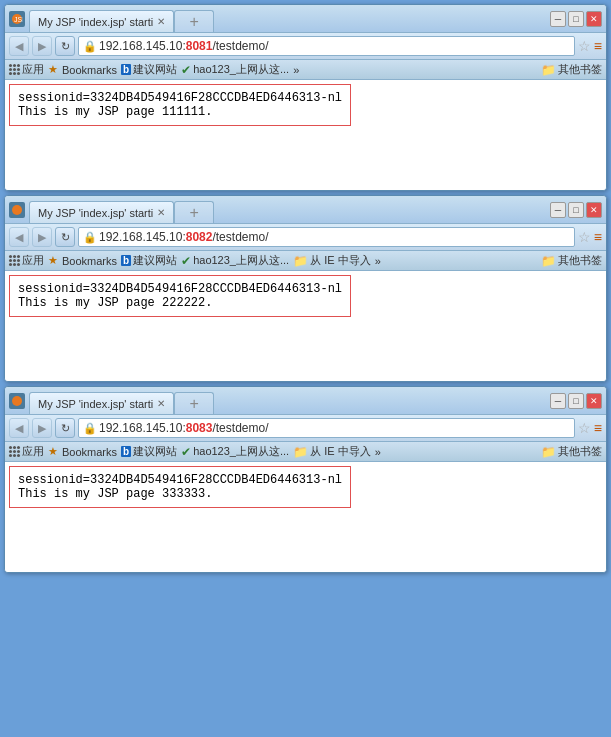 The width and height of the screenshot is (611, 737). What do you see at coordinates (306, 238) in the screenshot?
I see `address-bar-2: ◀ ▶ ↻ 🔒 192.168.145.10:8082/testdemo/ ☆ …` at bounding box center [306, 238].